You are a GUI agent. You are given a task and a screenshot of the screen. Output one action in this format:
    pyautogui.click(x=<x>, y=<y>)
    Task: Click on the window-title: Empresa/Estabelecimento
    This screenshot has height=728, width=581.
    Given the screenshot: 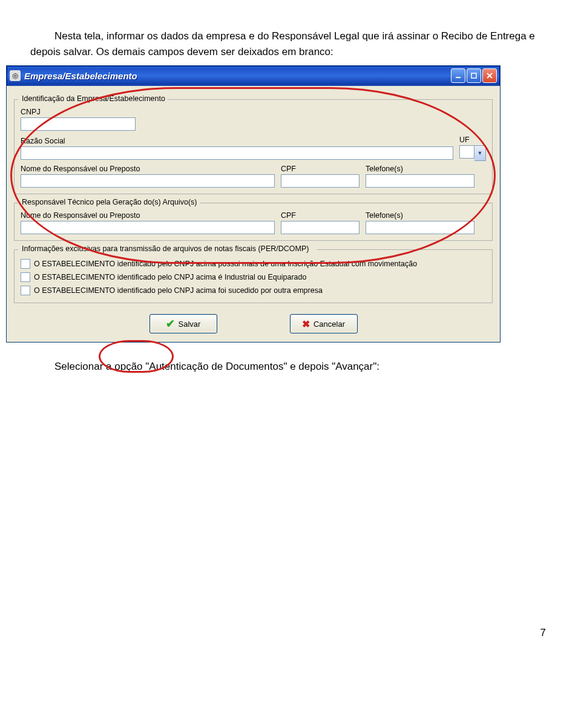 What is the action you would take?
    pyautogui.click(x=81, y=76)
    